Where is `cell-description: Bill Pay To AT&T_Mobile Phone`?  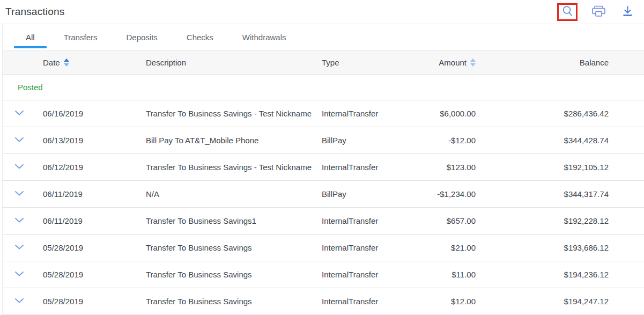
cell-description: Bill Pay To AT&T_Mobile Phone is located at coordinates (225, 141).